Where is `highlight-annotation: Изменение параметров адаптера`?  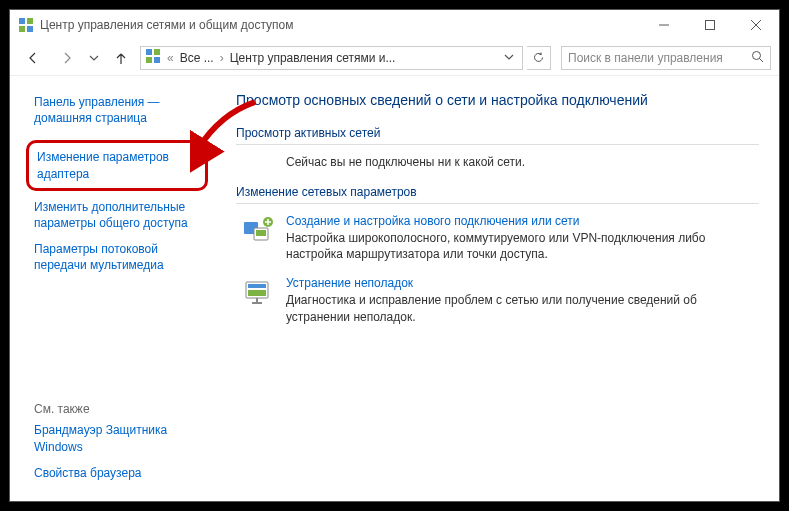
highlight-annotation: Изменение параметров адаптера is located at coordinates (117, 165).